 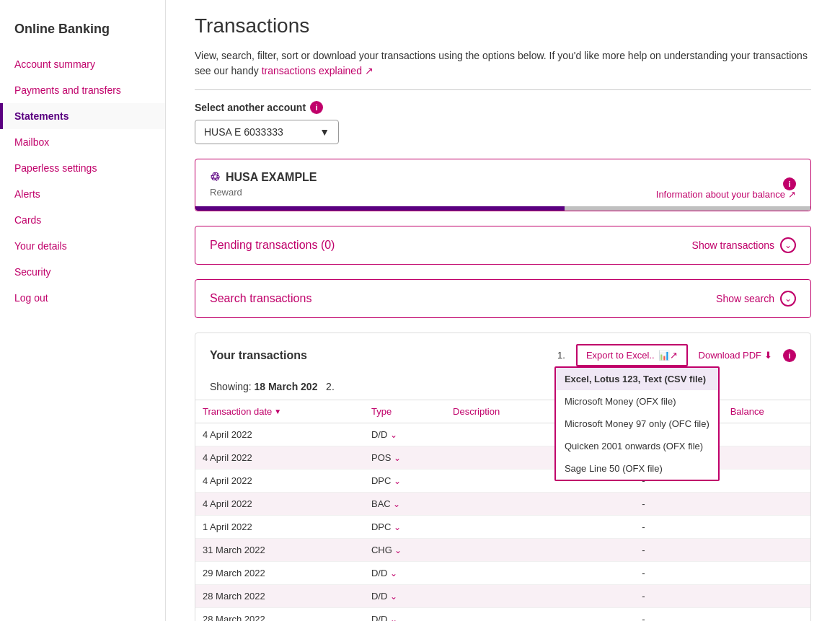 What do you see at coordinates (327, 387) in the screenshot?
I see `step2-label: 2.` at bounding box center [327, 387].